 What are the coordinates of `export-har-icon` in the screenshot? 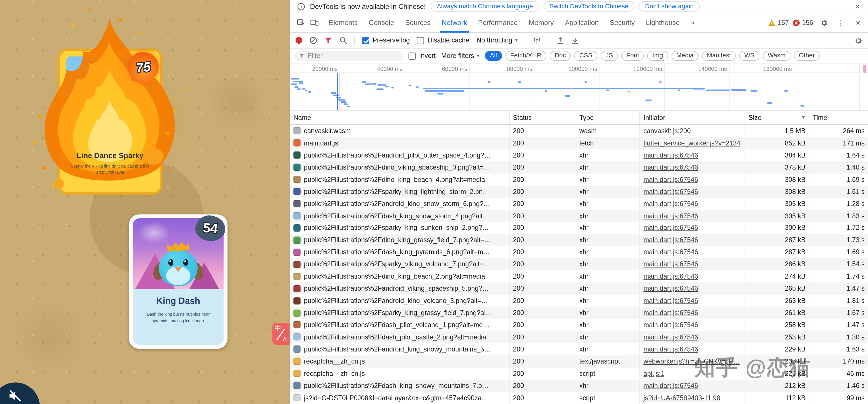 It's located at (575, 40).